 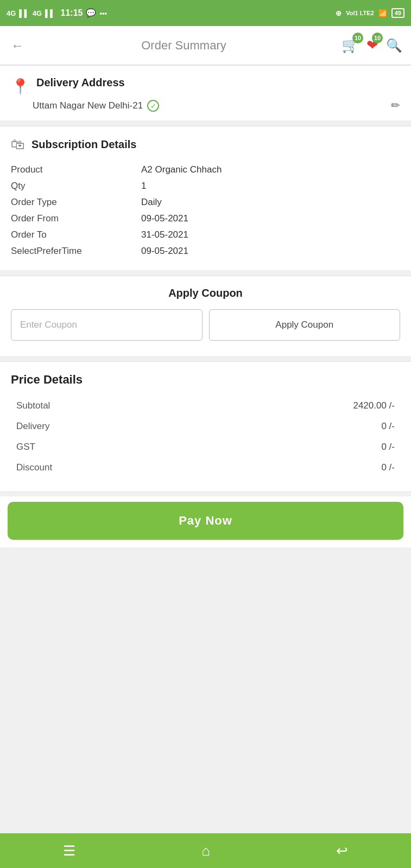 I want to click on page-title: Order Summary, so click(x=184, y=46).